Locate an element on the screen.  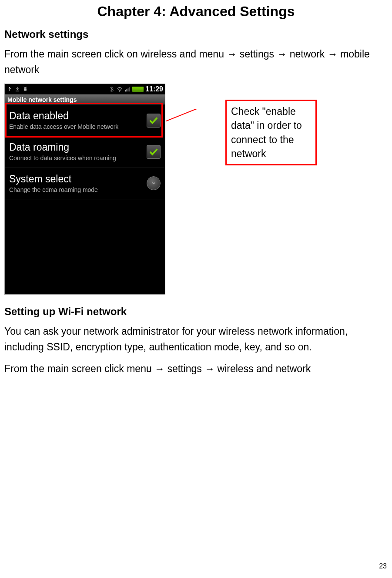
callout-leader-line is located at coordinates (196, 118).